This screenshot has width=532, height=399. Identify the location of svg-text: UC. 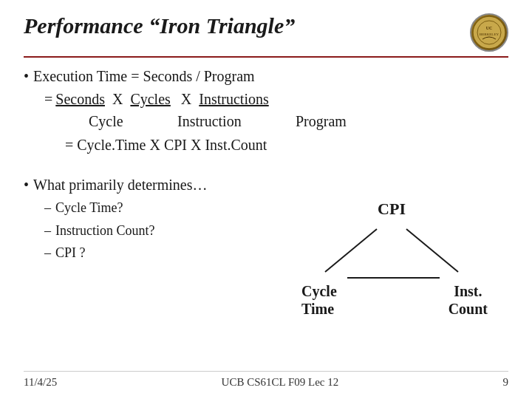
(489, 28).